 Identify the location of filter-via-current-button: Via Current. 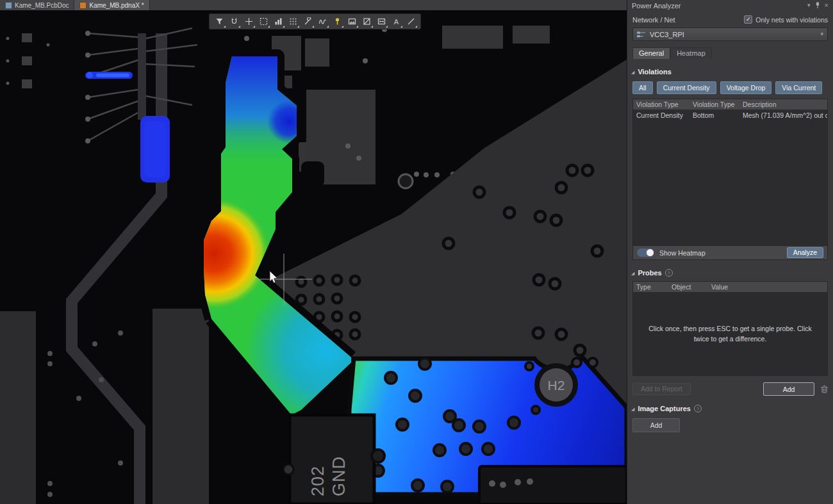
(798, 88).